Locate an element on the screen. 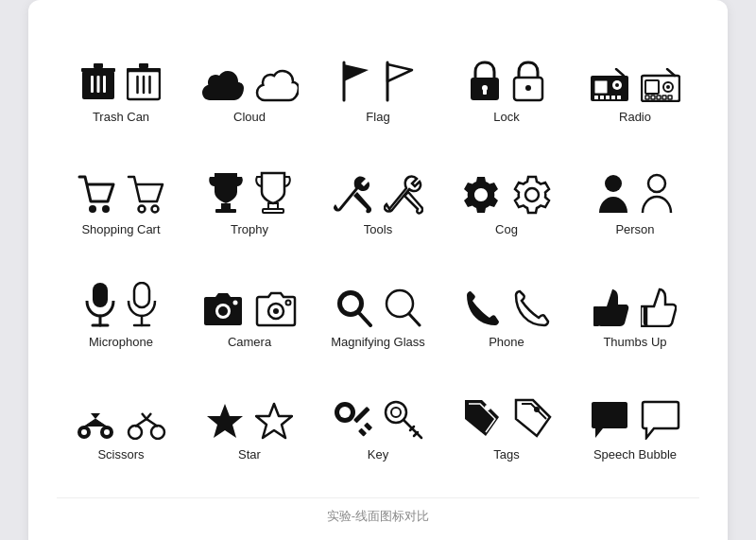  speech-bubble-outline-icon is located at coordinates (661, 420).